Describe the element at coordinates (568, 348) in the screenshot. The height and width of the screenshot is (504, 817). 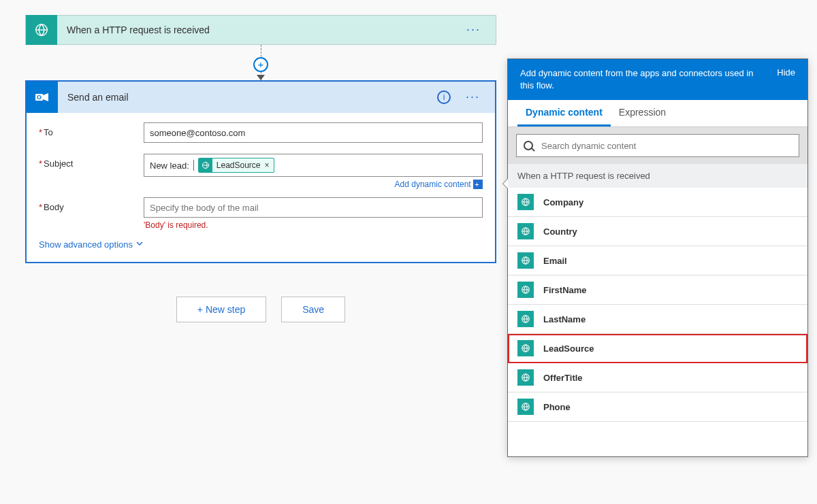
I see `dc-item-label: LeadSource` at that location.